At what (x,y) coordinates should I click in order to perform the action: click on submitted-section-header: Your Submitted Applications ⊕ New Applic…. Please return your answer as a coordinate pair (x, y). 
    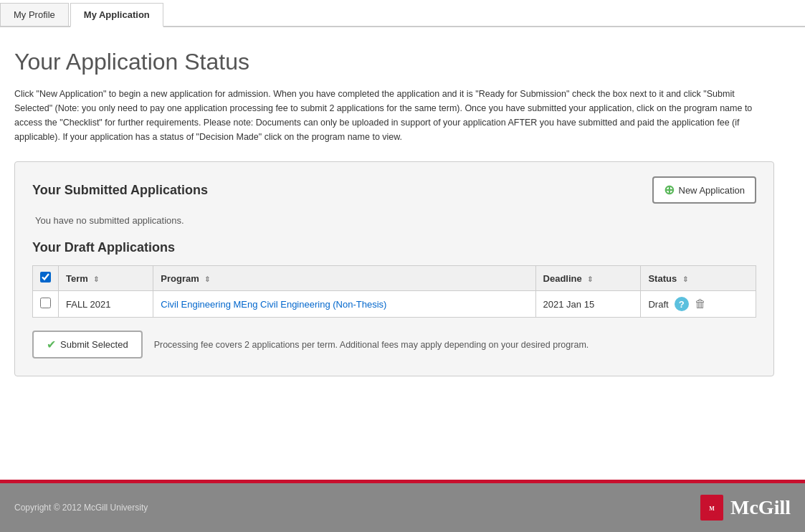
    Looking at the image, I should click on (394, 190).